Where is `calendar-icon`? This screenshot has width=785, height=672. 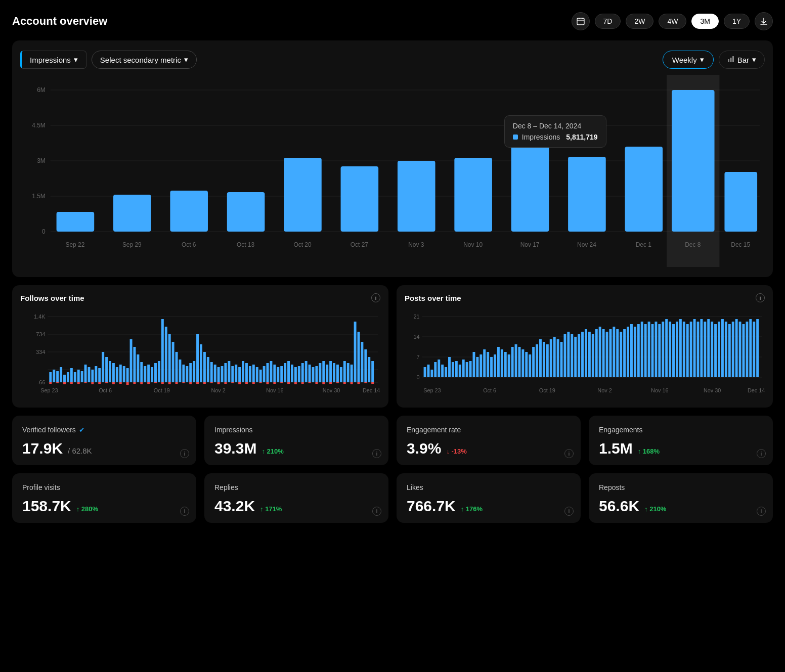 calendar-icon is located at coordinates (581, 21).